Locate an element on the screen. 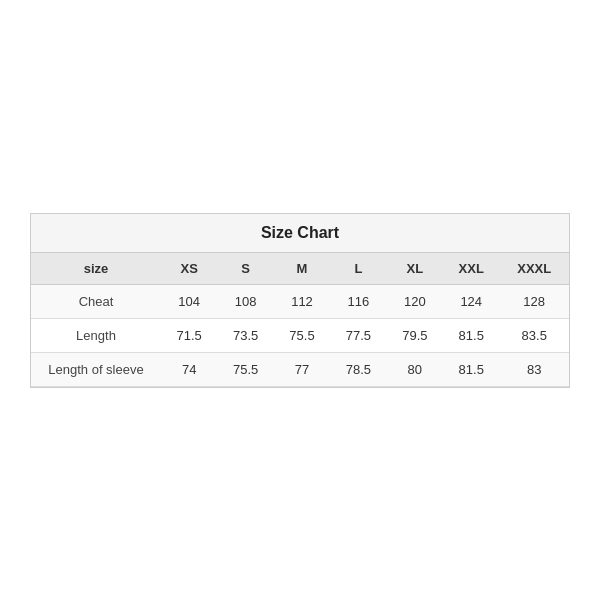 This screenshot has width=600, height=600. row-value: 128 is located at coordinates (534, 301).